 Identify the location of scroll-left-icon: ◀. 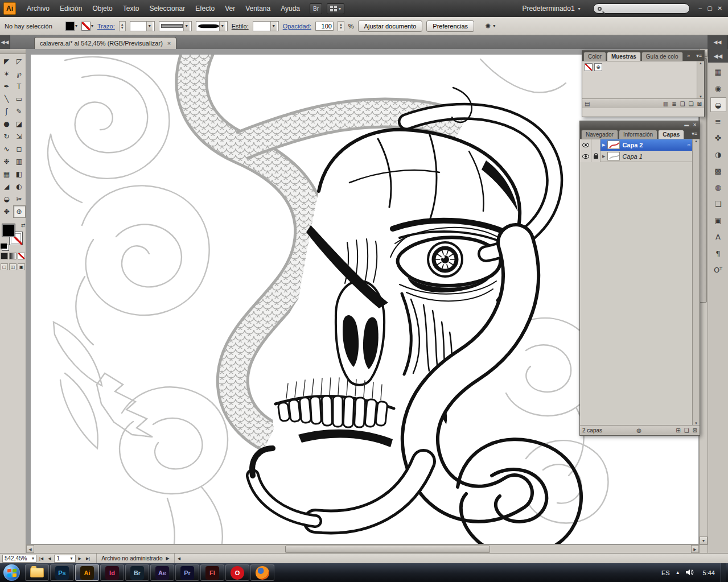
(30, 549).